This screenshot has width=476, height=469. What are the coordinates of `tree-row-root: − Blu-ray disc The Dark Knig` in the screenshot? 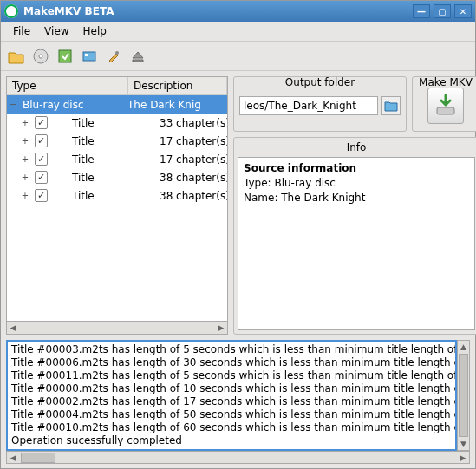 It's located at (117, 104).